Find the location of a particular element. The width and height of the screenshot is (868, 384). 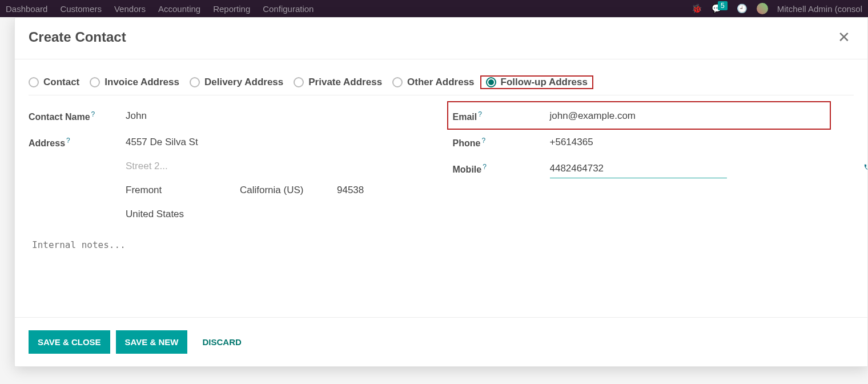

avatar is located at coordinates (762, 9).